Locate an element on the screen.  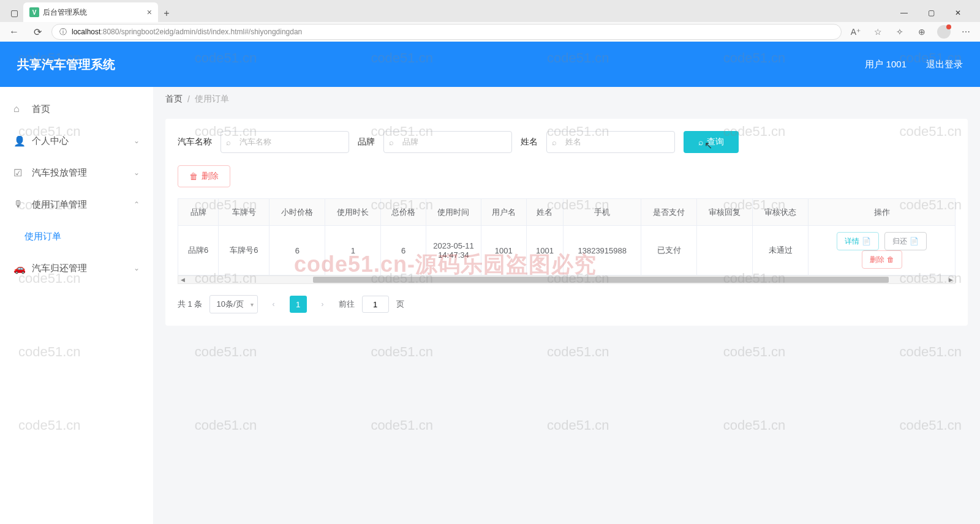
window-menu-icon: ▢ is located at coordinates (14, 13).